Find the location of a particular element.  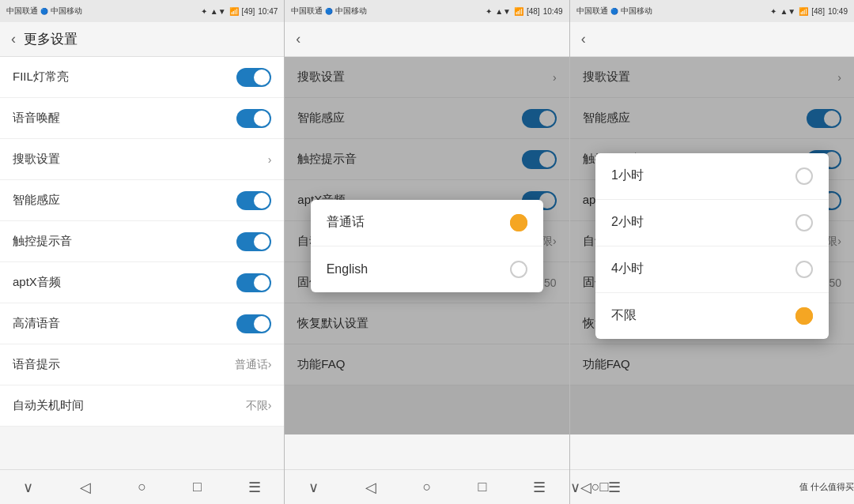

dialog-item-label: 普通话 is located at coordinates (346, 223).